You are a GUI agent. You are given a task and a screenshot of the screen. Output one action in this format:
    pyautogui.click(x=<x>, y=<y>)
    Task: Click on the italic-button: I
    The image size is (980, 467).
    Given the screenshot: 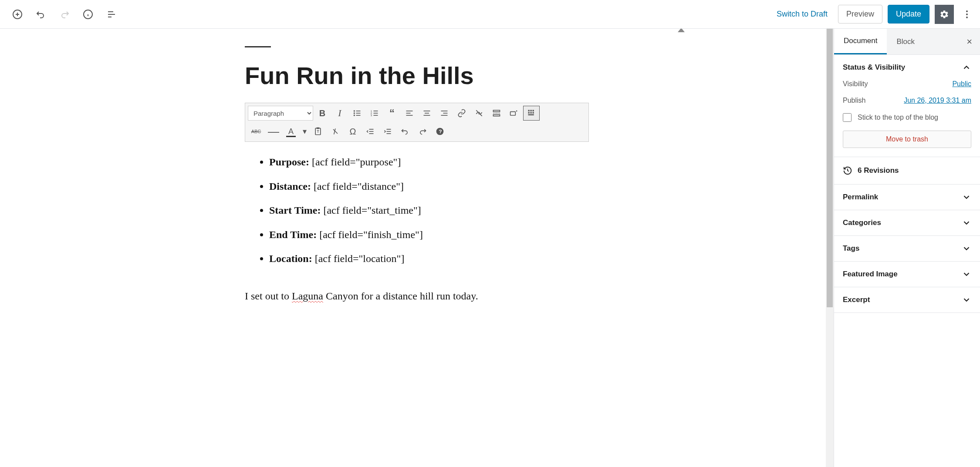 What is the action you would take?
    pyautogui.click(x=340, y=113)
    